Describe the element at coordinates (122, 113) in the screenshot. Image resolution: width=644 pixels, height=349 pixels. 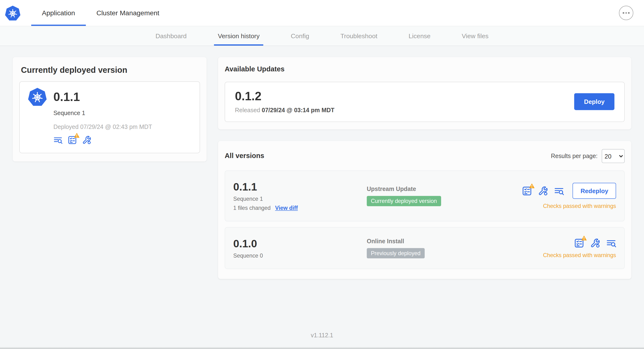
I see `deployed-sequence: Sequence 1` at that location.